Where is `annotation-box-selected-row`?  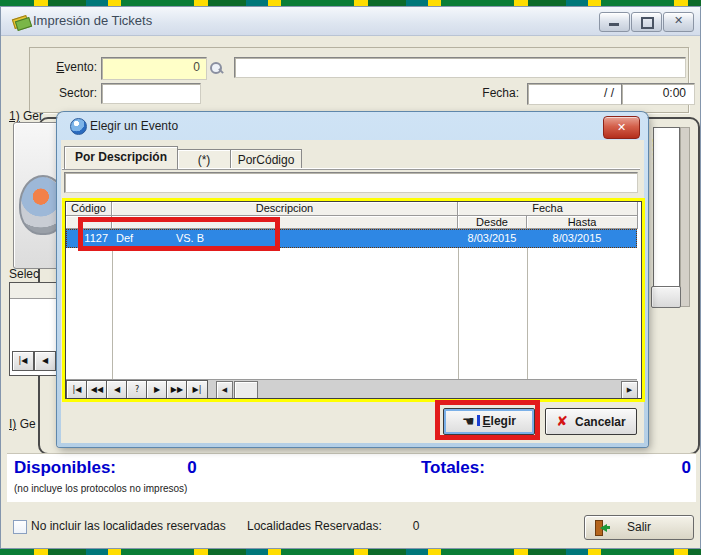
annotation-box-selected-row is located at coordinates (179, 234).